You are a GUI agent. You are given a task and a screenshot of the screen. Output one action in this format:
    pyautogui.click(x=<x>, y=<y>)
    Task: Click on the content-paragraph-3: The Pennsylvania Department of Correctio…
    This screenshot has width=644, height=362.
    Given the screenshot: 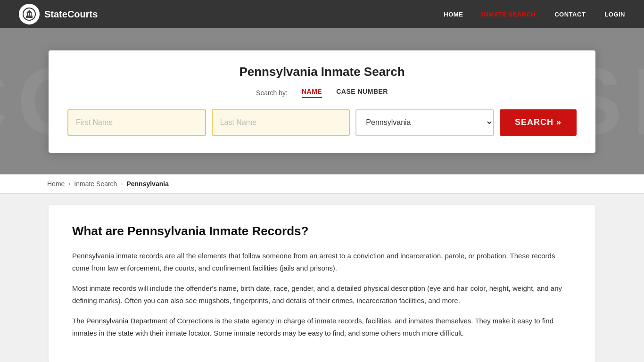 What is the action you would take?
    pyautogui.click(x=322, y=327)
    